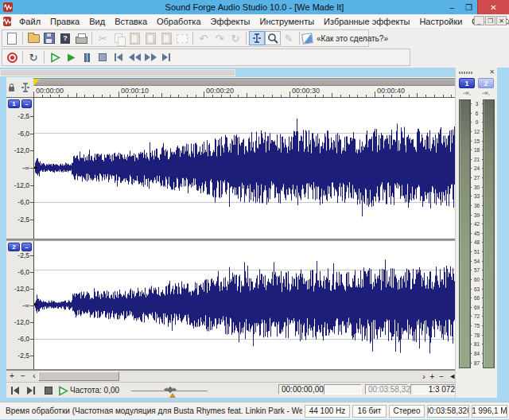 This screenshot has width=509, height=420. What do you see at coordinates (467, 83) in the screenshot?
I see `meter-channel-1-button: 1` at bounding box center [467, 83].